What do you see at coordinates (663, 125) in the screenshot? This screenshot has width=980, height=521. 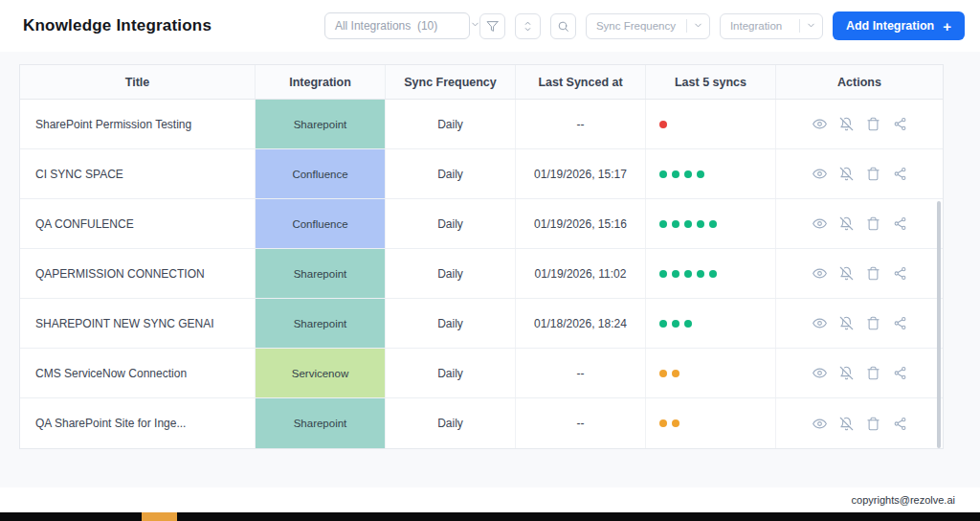 I see `sync-status-dot-red` at bounding box center [663, 125].